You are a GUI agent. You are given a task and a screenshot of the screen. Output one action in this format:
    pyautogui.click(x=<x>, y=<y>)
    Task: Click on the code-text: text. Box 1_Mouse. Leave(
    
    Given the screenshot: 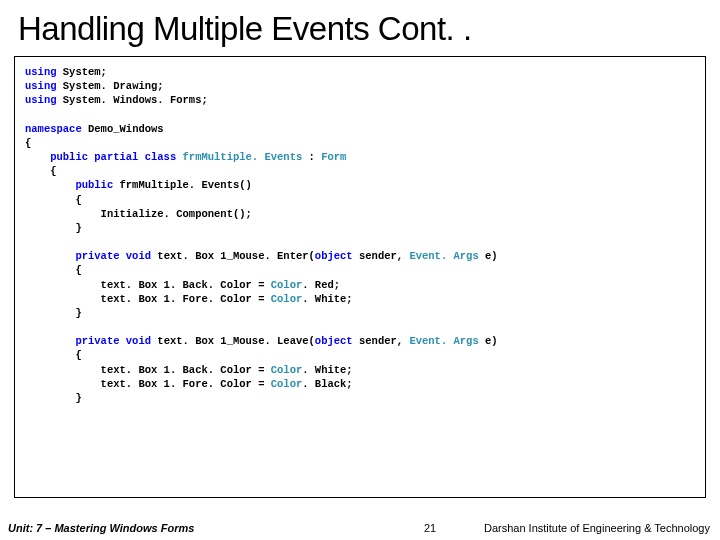 What is the action you would take?
    pyautogui.click(x=233, y=341)
    